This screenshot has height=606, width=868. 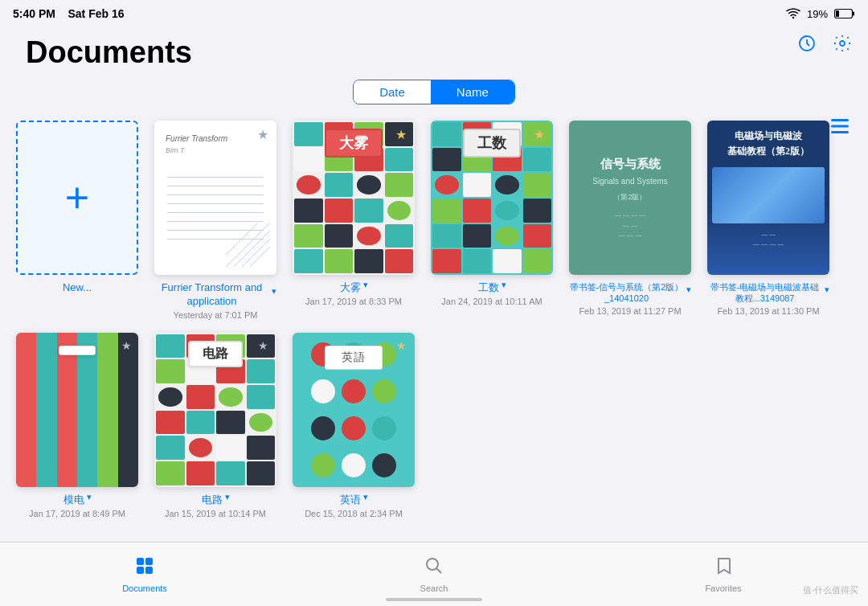 What do you see at coordinates (366, 497) in the screenshot?
I see `yingyu-dropdown-icon: ▾` at bounding box center [366, 497].